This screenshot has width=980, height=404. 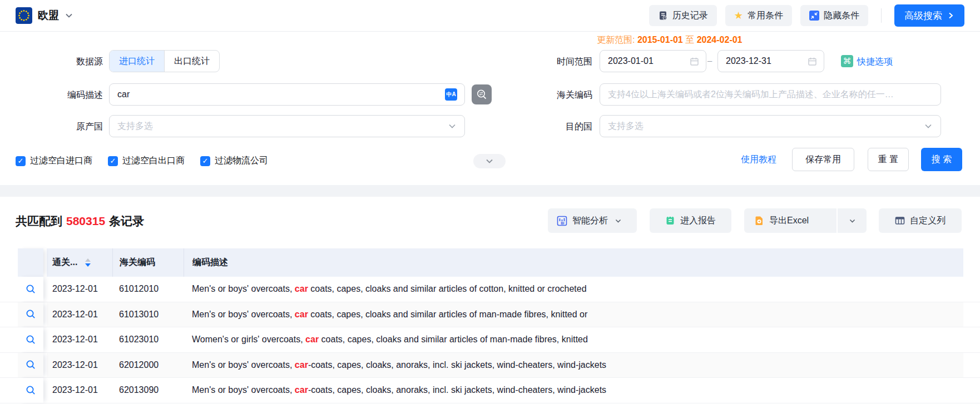 What do you see at coordinates (616, 40) in the screenshot?
I see `update-range-label: 更新范围:` at bounding box center [616, 40].